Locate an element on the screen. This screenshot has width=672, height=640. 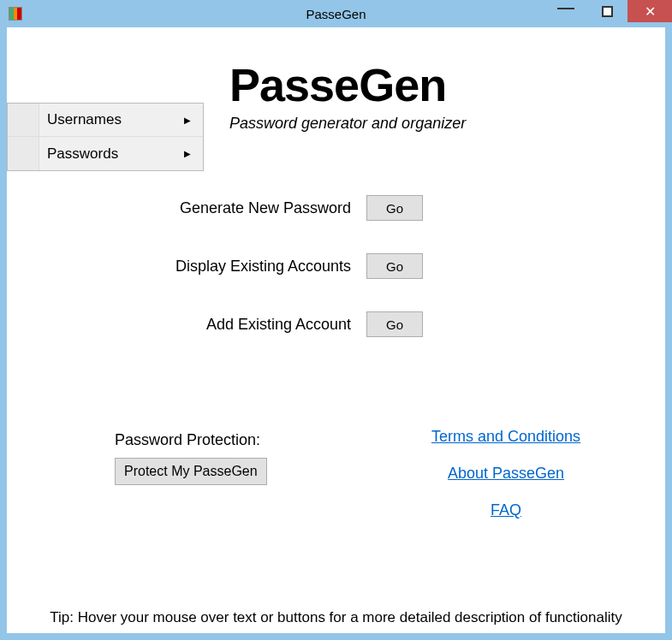
menu-bar: Usernames ▶ Passwords ▶ is located at coordinates (105, 137).